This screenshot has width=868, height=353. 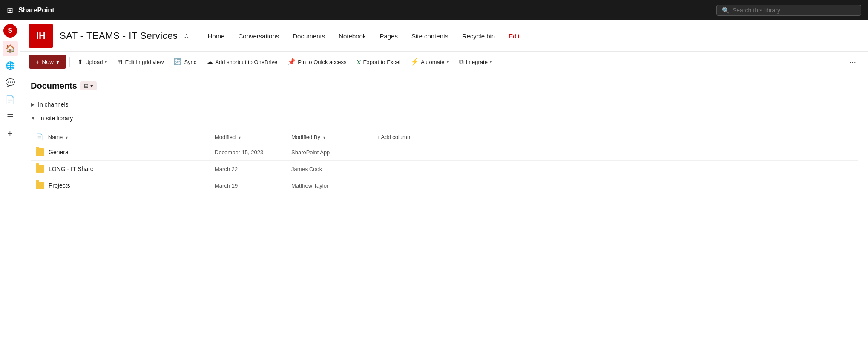 What do you see at coordinates (32, 104) in the screenshot?
I see `channels-chevron-right-icon: ▶` at bounding box center [32, 104].